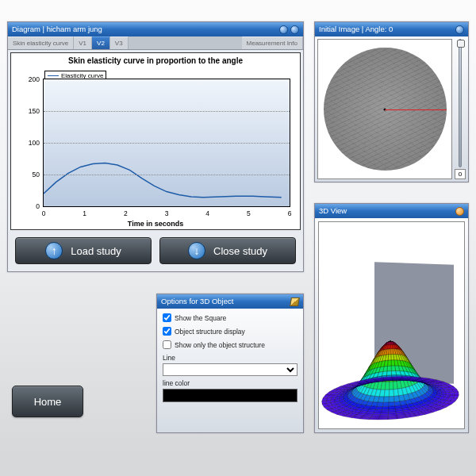 The height and width of the screenshot is (476, 476). What do you see at coordinates (167, 213) in the screenshot?
I see `x-tick: 3` at bounding box center [167, 213].